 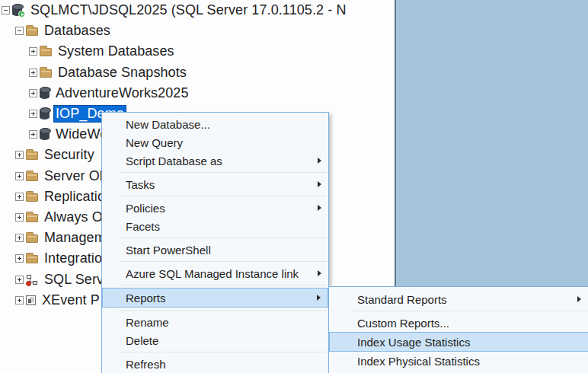 What do you see at coordinates (459, 299) in the screenshot?
I see `menu-item-standard-reports: Standard Reports` at bounding box center [459, 299].